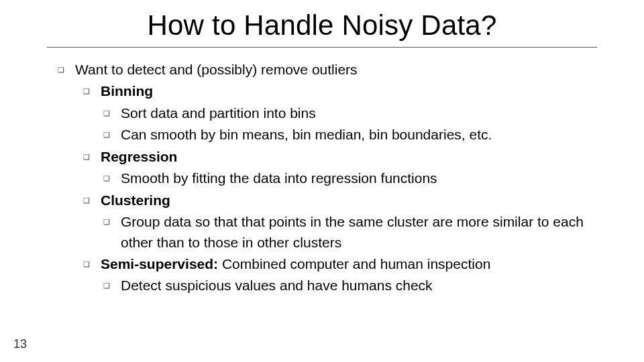 This screenshot has width=644, height=362. I want to click on title-underline, so click(322, 47).